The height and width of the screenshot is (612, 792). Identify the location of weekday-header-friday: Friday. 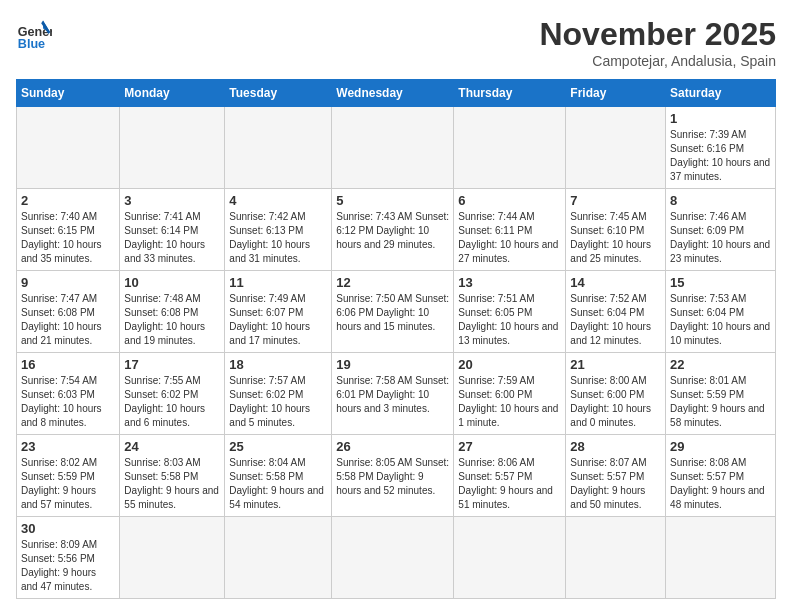
(616, 94).